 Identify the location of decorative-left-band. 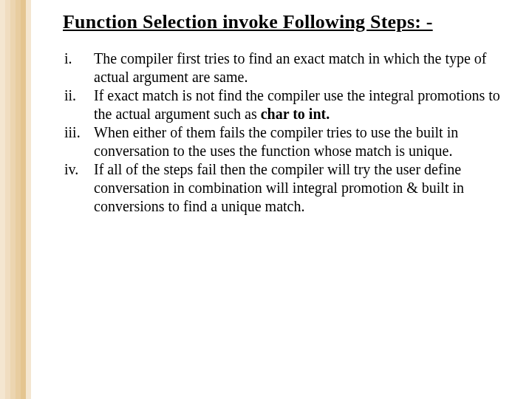
(16, 200).